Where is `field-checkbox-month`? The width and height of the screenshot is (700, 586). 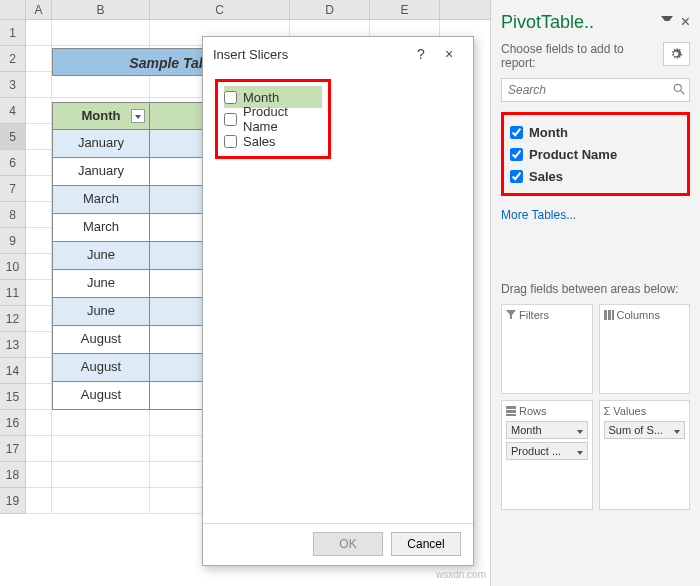
field-checkbox-month is located at coordinates (516, 132).